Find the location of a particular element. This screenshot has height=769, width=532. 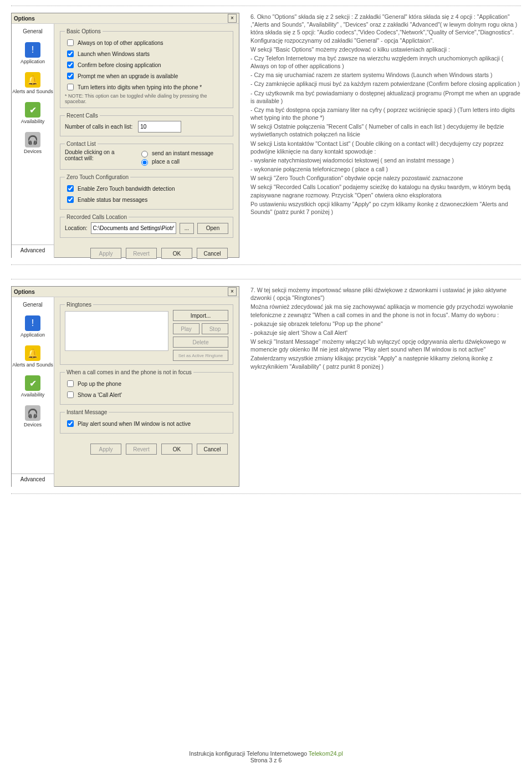

chk-im-alert is located at coordinates (70, 424).